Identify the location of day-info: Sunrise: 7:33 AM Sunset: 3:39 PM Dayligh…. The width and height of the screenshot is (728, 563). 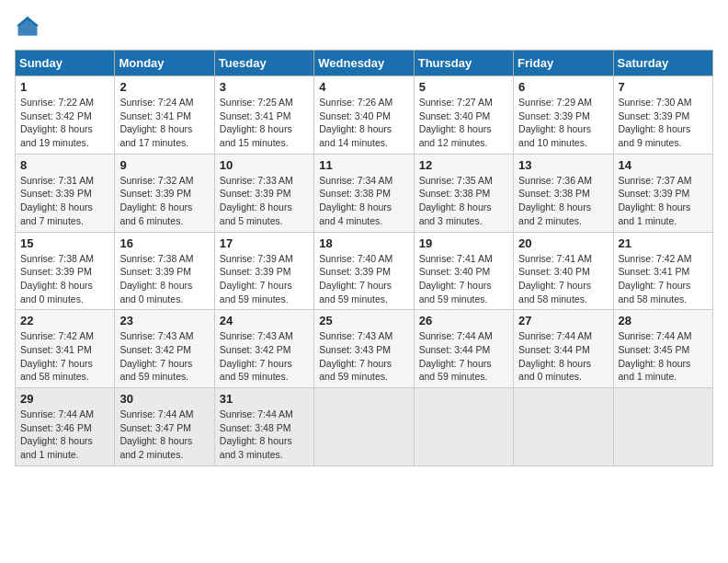
(265, 201).